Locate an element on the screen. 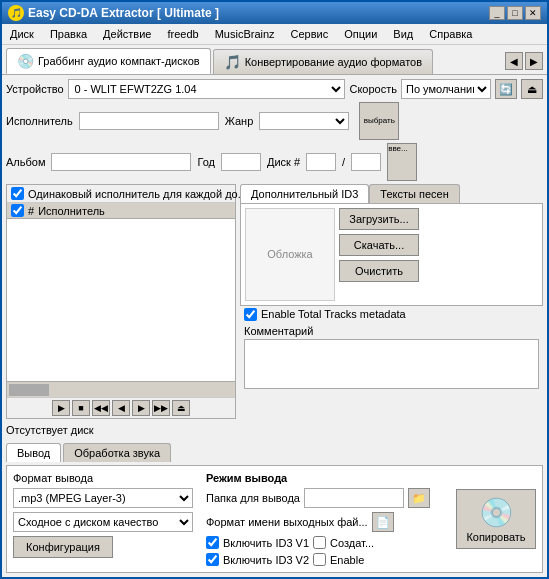 The width and height of the screenshot is (549, 579). bottom-tabs: Вывод Обработка звука is located at coordinates (274, 452).